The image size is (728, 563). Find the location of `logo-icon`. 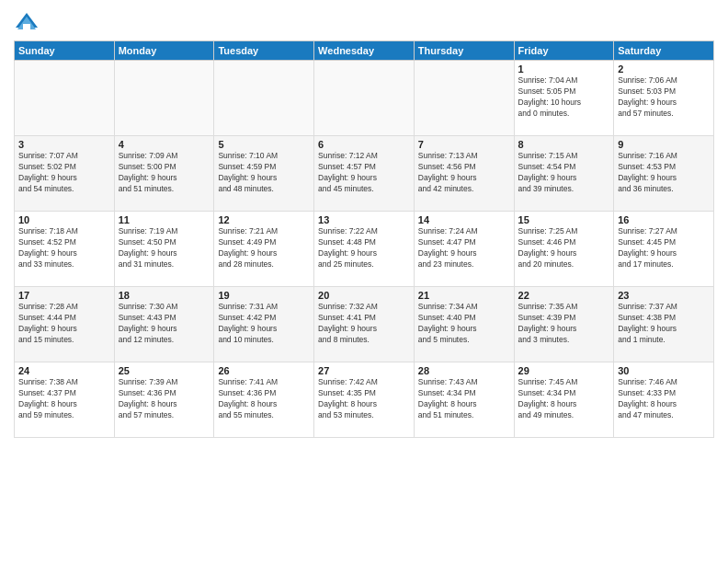

logo-icon is located at coordinates (27, 22).